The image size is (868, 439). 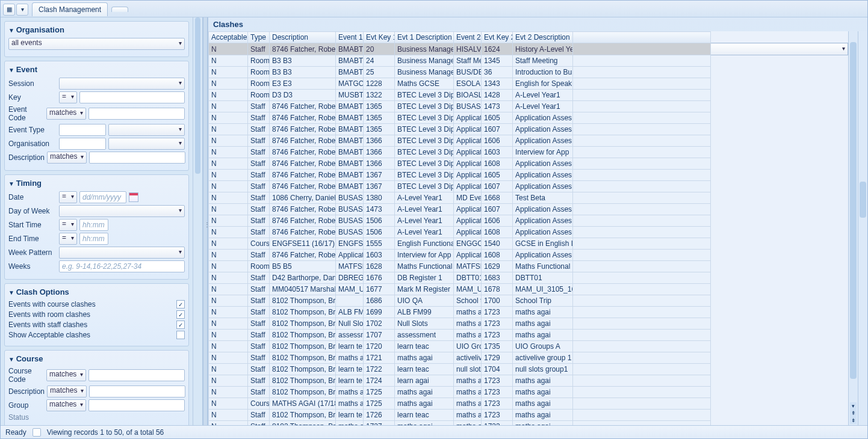 What do you see at coordinates (529, 95) in the screenshot?
I see `table-row: NRoomD3 D3MUSBTC1322BTEC Level 3 DiplBIO…` at bounding box center [529, 95].